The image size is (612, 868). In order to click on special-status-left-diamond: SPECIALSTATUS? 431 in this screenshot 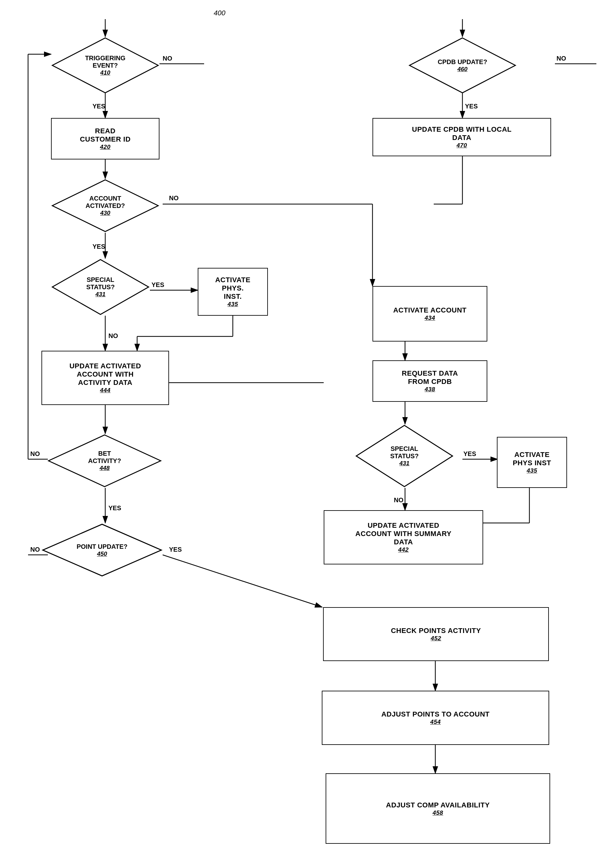, I will do `click(101, 287)`.